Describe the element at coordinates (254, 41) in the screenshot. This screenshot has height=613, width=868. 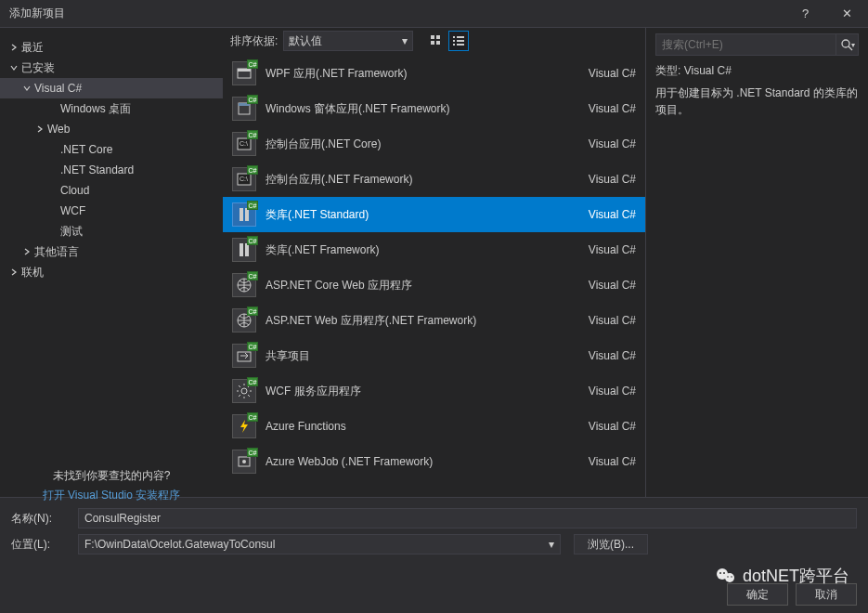
I see `sort-label: 排序依据:` at that location.